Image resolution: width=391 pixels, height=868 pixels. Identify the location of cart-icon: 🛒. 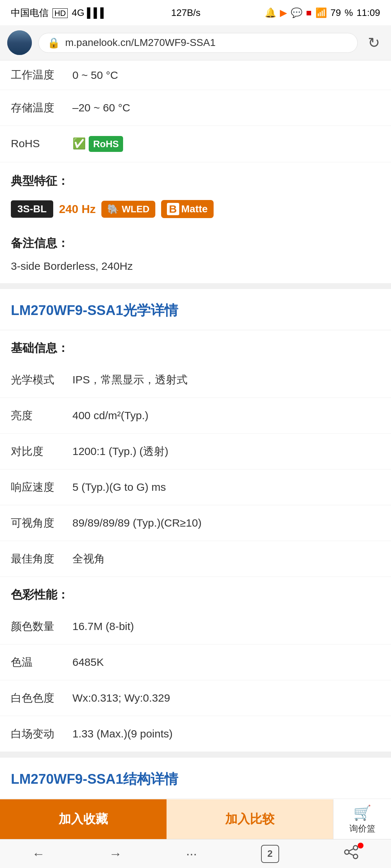
(362, 813).